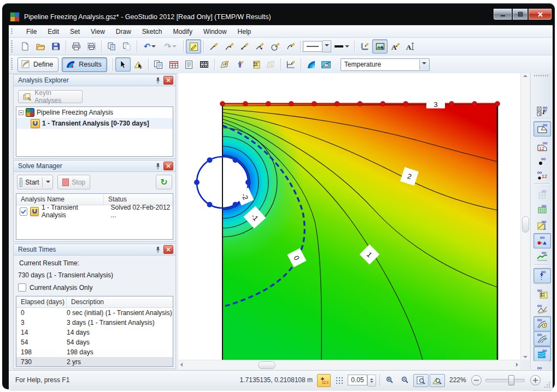 Image resolution: width=557 pixels, height=392 pixels. I want to click on result-time-row: 1414 days, so click(95, 332).